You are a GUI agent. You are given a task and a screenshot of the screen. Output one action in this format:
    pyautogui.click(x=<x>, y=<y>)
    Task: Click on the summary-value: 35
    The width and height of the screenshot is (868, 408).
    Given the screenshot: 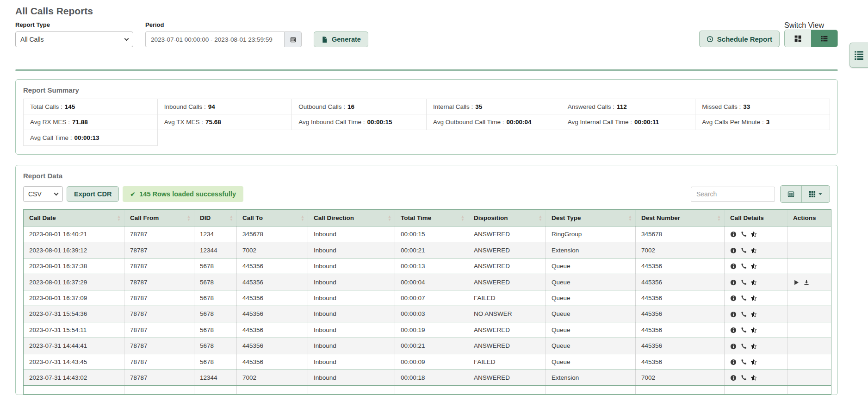 What is the action you would take?
    pyautogui.click(x=478, y=107)
    